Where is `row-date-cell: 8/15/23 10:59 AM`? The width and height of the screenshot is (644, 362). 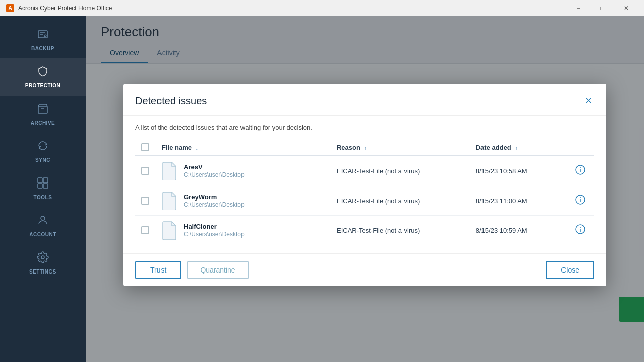
row-date-cell: 8/15/23 10:59 AM is located at coordinates (518, 230).